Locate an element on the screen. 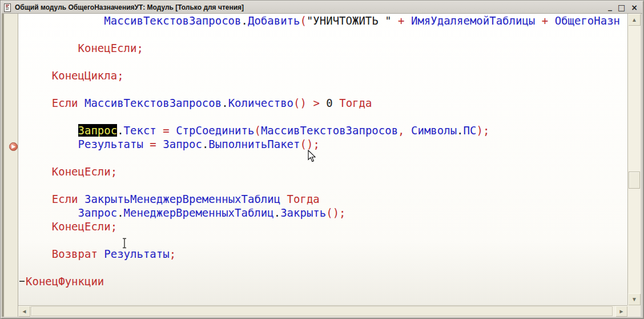 This screenshot has height=319, width=644. scroll-up-button: ▲ is located at coordinates (634, 19).